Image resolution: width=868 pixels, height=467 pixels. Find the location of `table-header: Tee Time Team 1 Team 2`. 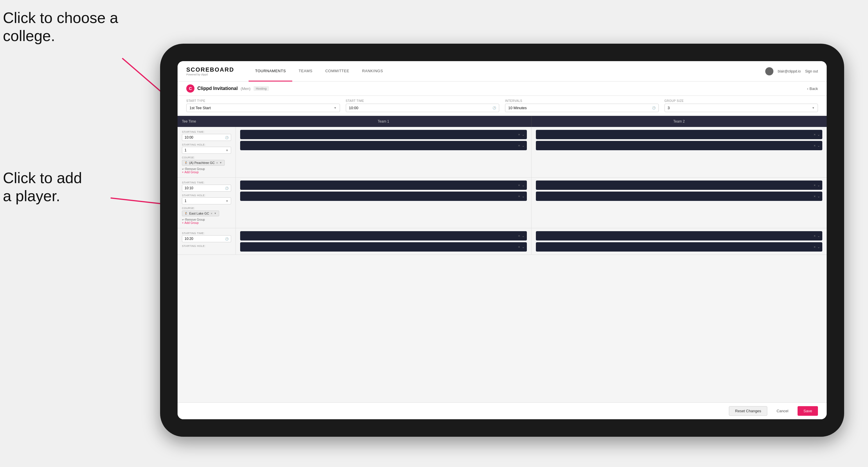

table-header: Tee Time Team 1 Team 2 is located at coordinates (502, 121).